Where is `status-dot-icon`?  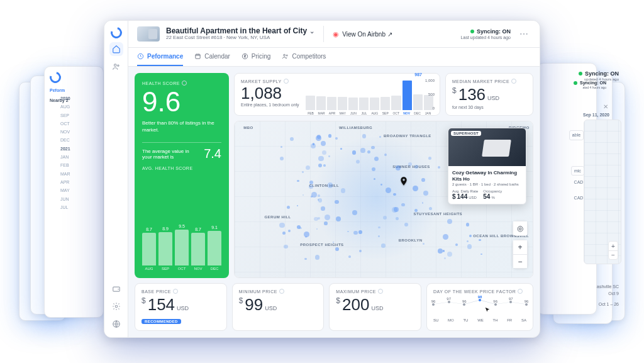 status-dot-icon is located at coordinates (472, 31).